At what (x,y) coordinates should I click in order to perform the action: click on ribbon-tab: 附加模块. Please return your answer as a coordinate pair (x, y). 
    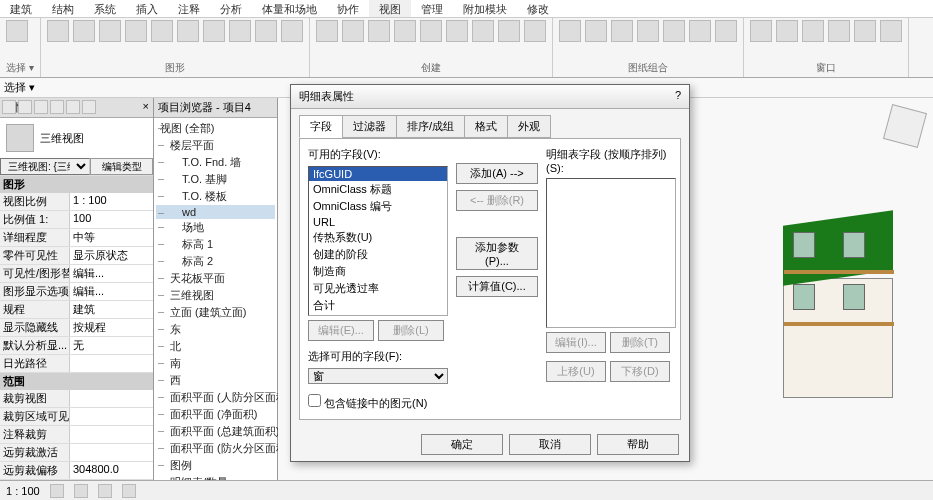
    Looking at the image, I should click on (485, 8).